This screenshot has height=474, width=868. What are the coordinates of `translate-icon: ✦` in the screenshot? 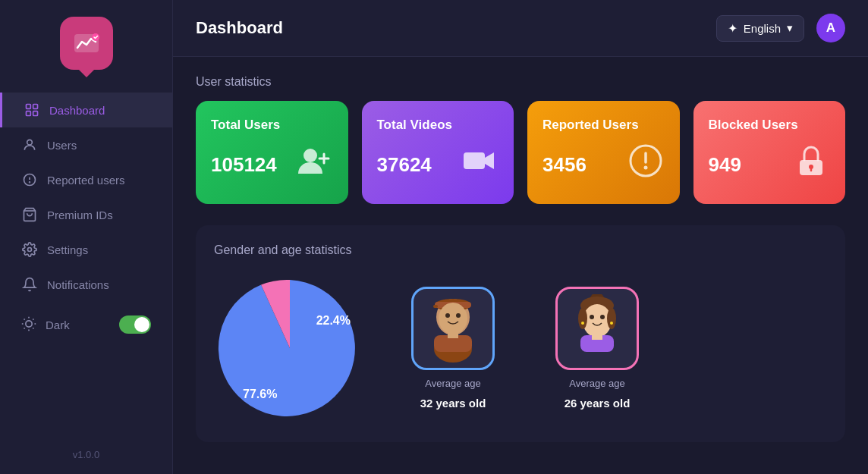 It's located at (733, 29).